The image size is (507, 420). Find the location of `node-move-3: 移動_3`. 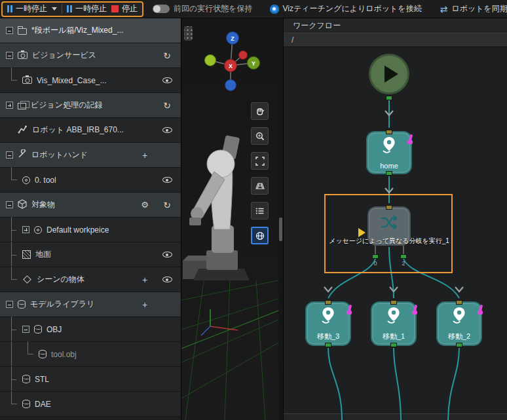

node-move-3: 移動_3 is located at coordinates (328, 324).